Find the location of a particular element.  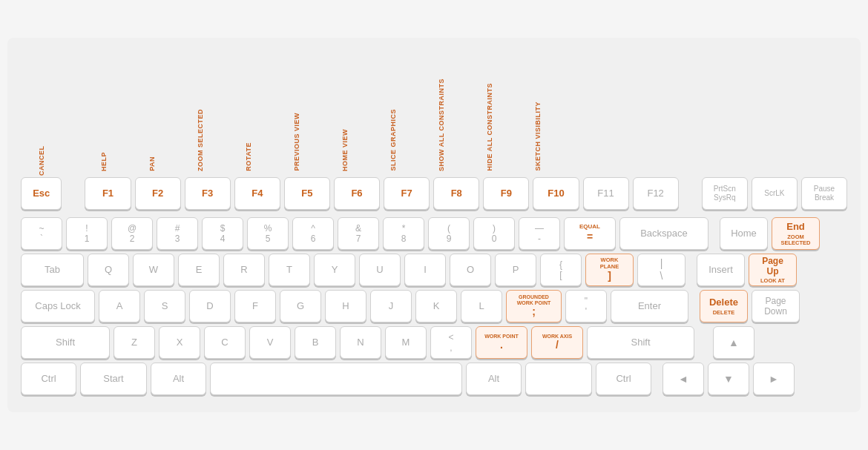

key-prtscn: PrtScn SysRq is located at coordinates (725, 193).